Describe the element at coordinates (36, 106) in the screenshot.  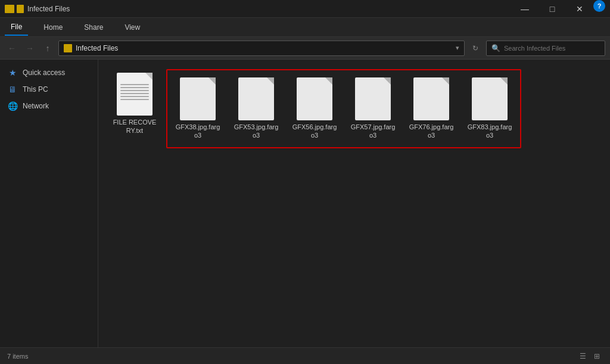
I see `network-label: Network` at that location.